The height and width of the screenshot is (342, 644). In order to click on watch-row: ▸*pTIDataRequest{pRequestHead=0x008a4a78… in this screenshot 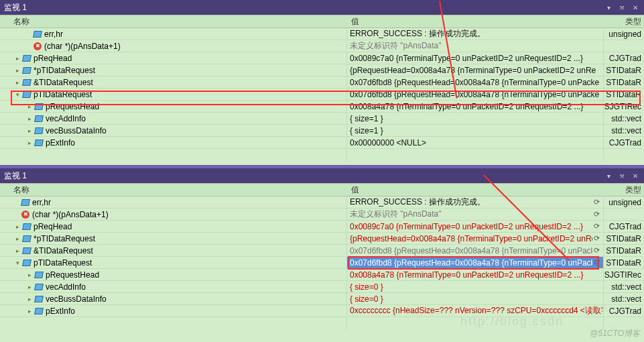, I will do `click(322, 70)`.